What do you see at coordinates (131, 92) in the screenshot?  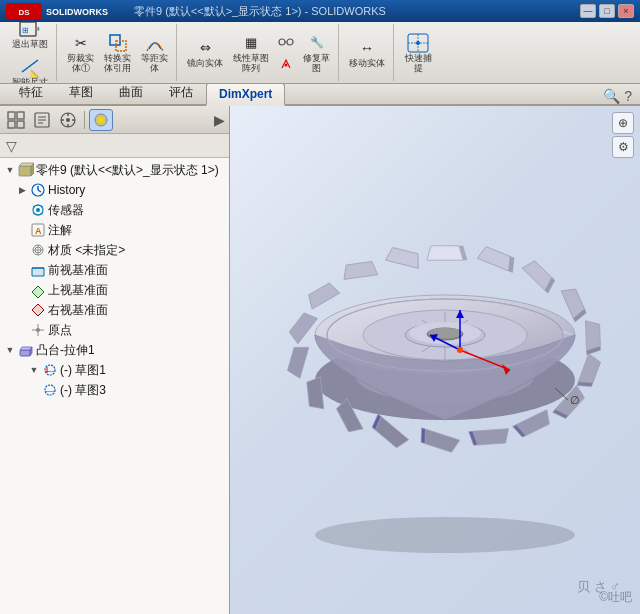 I see `tab-surface: 曲面` at bounding box center [131, 92].